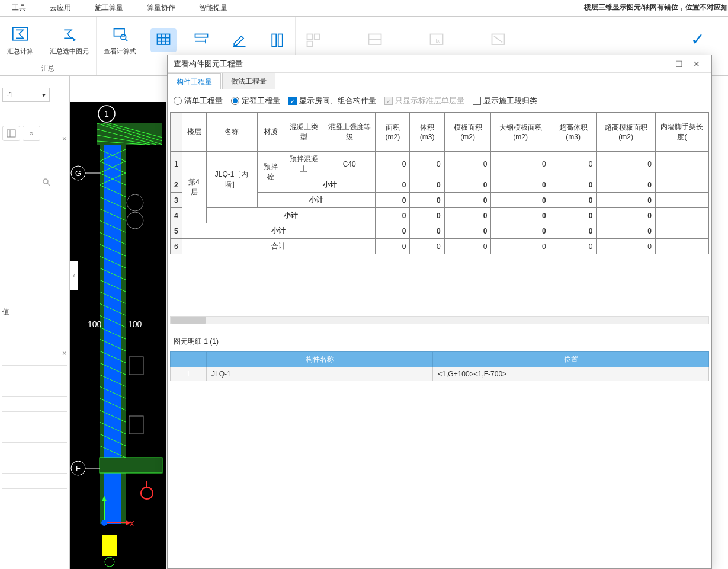  What do you see at coordinates (120, 40) in the screenshot?
I see `ribbon-view-formula: 查看计算式` at bounding box center [120, 40].